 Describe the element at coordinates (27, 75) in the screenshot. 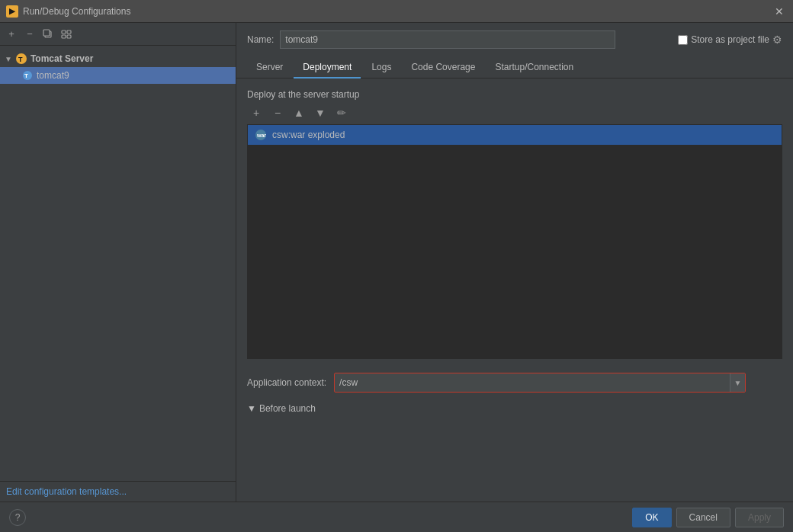

I see `tomcat9-icon: T` at that location.